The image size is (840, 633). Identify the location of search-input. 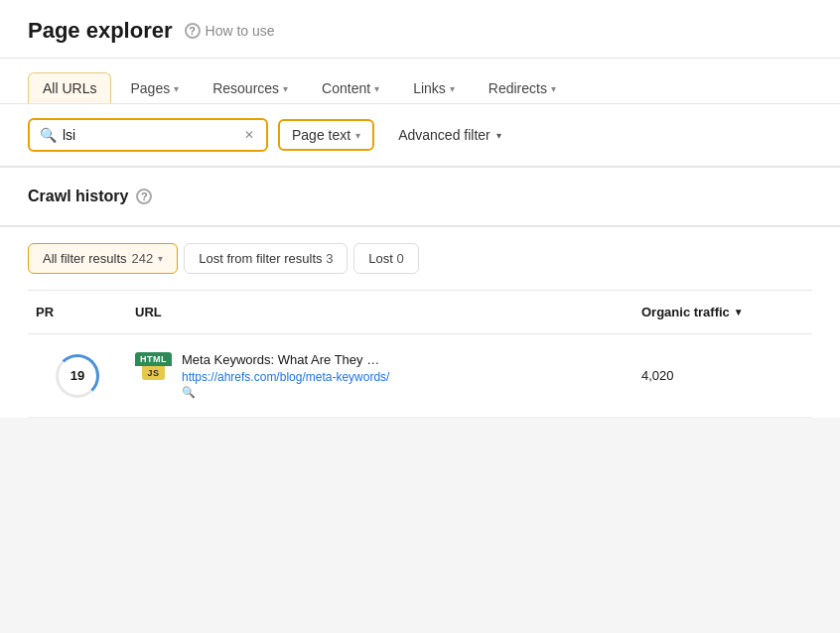
(149, 135).